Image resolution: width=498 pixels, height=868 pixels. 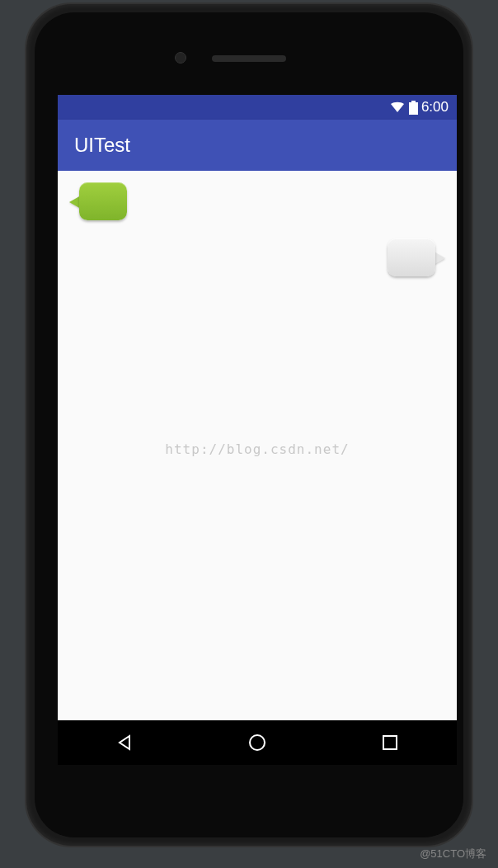 I want to click on watermark-text: http://blog.csdn.net/, so click(x=257, y=449).